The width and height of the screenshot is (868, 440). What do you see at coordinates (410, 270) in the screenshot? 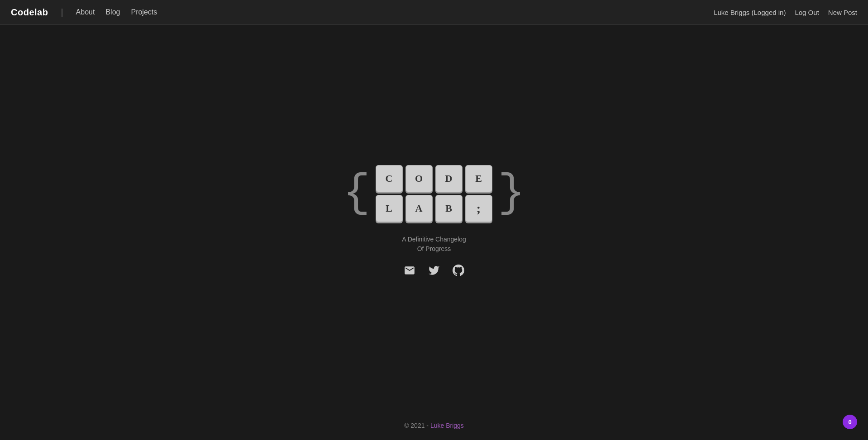
I see `email-icon` at bounding box center [410, 270].